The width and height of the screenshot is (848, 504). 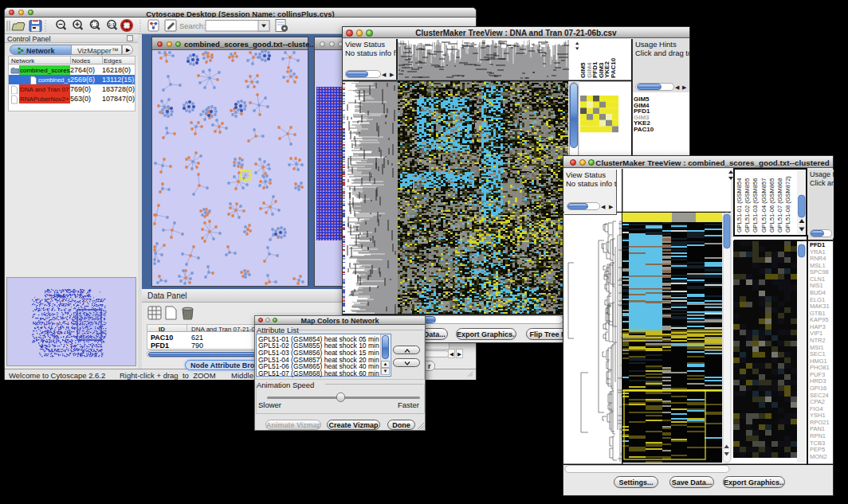 I want to click on svg-text: GPL51-08 (GSM872), so click(x=787, y=204).